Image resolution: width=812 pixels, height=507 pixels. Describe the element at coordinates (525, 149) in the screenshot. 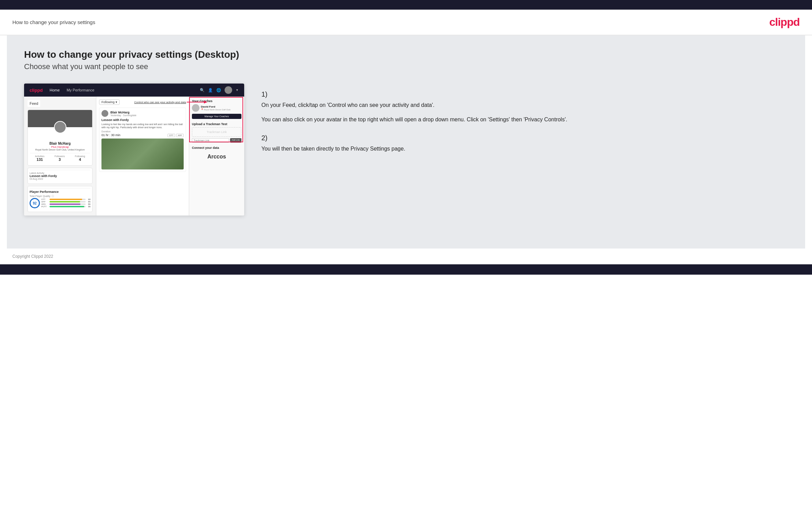

I see `instruction-2-text: You will then be taken directly to the P…` at that location.